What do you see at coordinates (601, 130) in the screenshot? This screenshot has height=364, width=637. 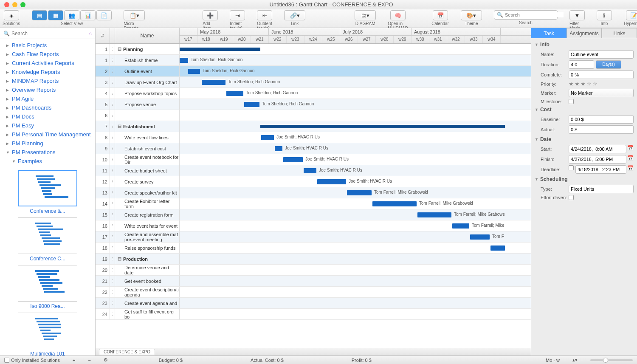 I see `actual-field` at bounding box center [601, 130].